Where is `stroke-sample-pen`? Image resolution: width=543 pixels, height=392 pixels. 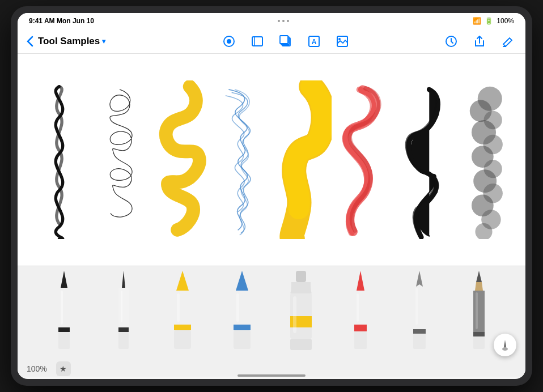
stroke-sample-pen is located at coordinates (59, 160).